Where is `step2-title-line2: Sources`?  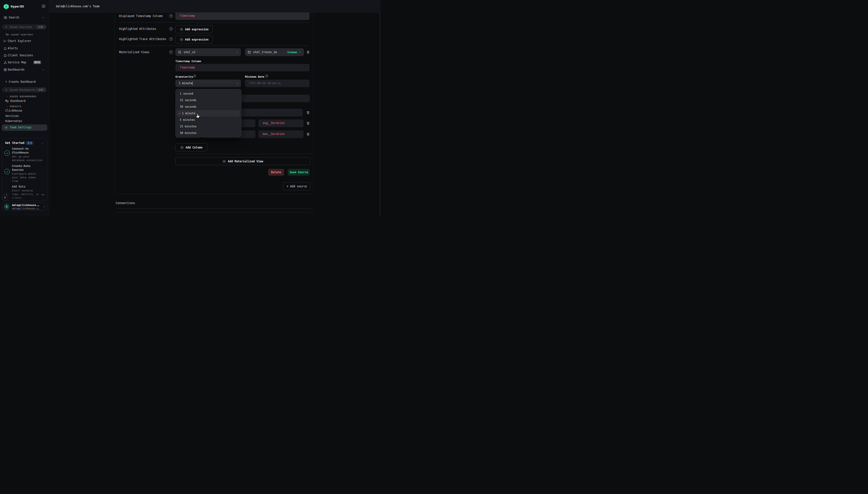 step2-title-line2: Sources is located at coordinates (18, 170).